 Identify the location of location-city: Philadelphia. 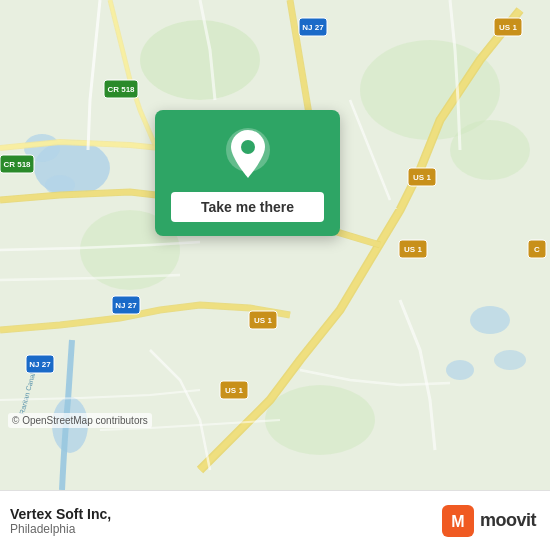
(60, 529).